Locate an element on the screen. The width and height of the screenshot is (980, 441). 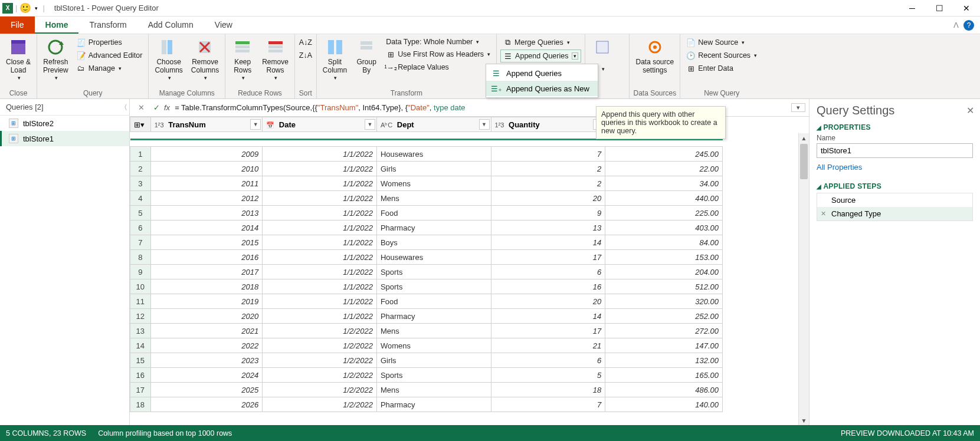
enter-data-button: ⊞Enter Data is located at coordinates (722, 68).